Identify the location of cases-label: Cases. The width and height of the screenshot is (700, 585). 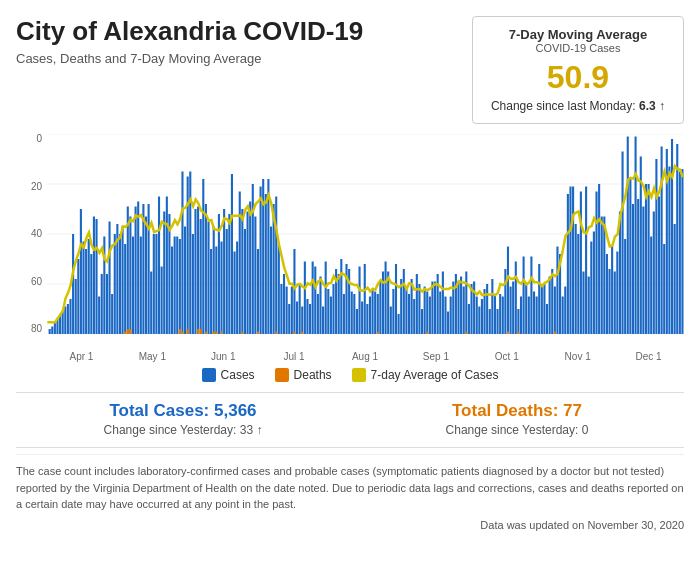
(238, 375).